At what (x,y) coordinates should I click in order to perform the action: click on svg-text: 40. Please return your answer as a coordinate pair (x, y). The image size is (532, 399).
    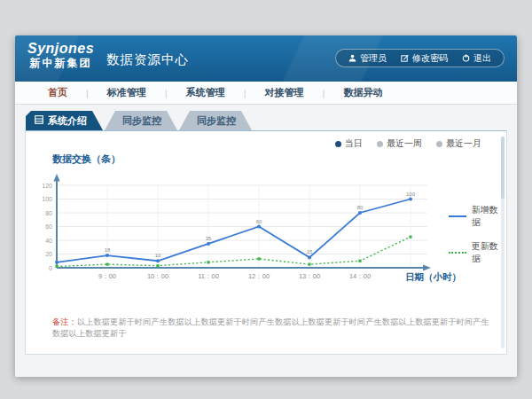
    Looking at the image, I should click on (49, 241).